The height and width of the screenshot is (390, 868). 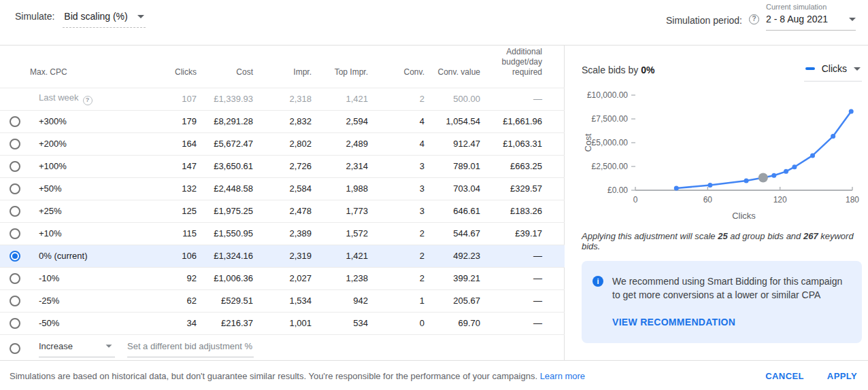 What do you see at coordinates (340, 99) in the screenshot?
I see `cell-top_impr: 1,421` at bounding box center [340, 99].